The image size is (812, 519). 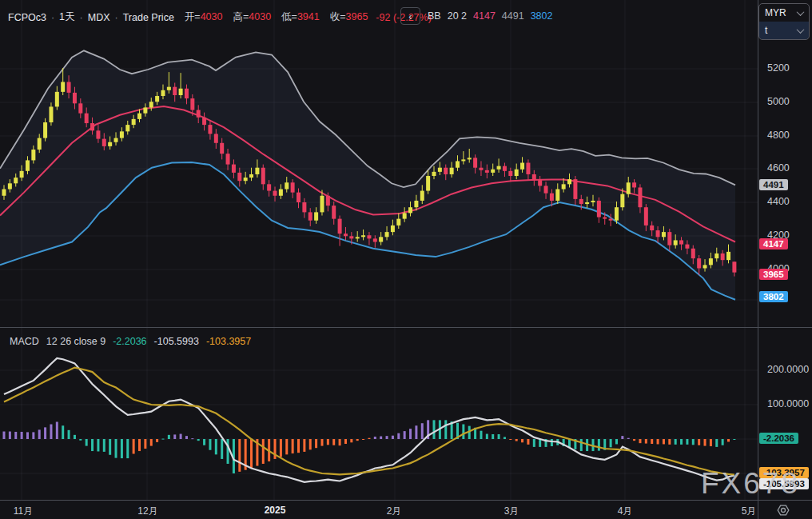 What do you see at coordinates (349, 18) in the screenshot?
I see `close-value: 收=3965` at bounding box center [349, 18].